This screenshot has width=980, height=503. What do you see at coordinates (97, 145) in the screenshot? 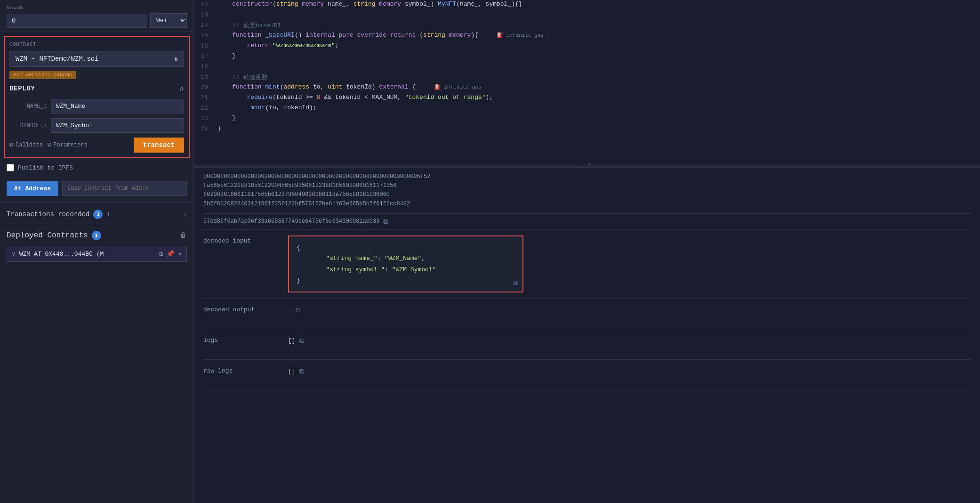
I see `deploy-actions: ⧉ Calldata ⧉ Parameters transact` at bounding box center [97, 145].